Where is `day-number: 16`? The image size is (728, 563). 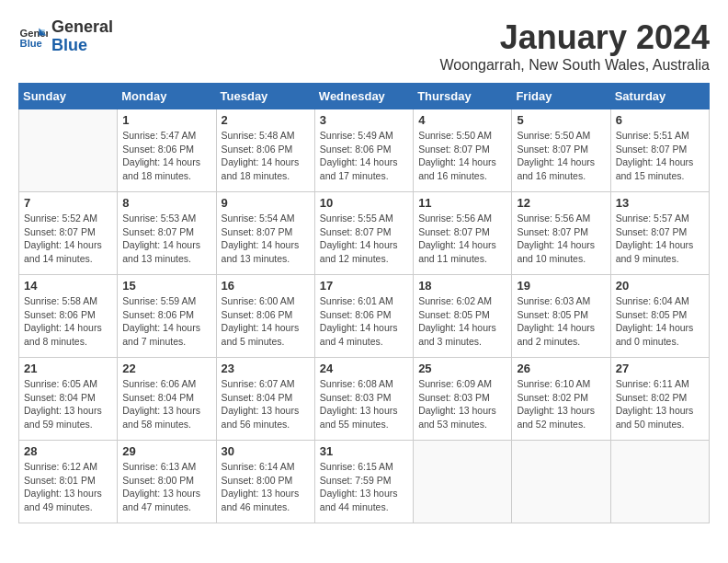 day-number: 16 is located at coordinates (266, 285).